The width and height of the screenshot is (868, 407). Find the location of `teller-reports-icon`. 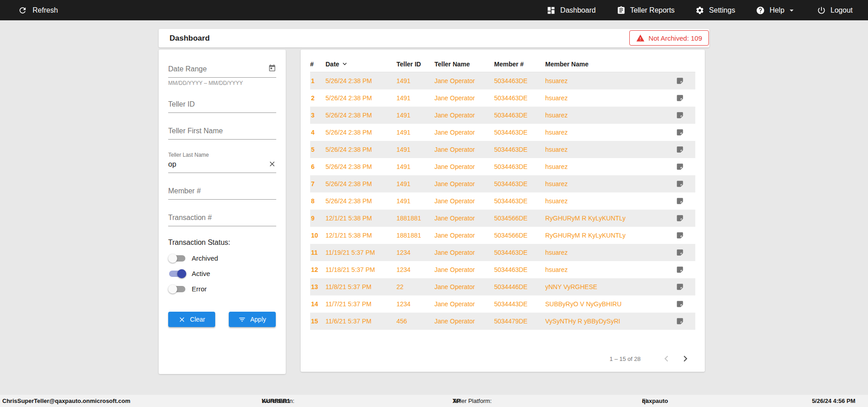

teller-reports-icon is located at coordinates (621, 10).